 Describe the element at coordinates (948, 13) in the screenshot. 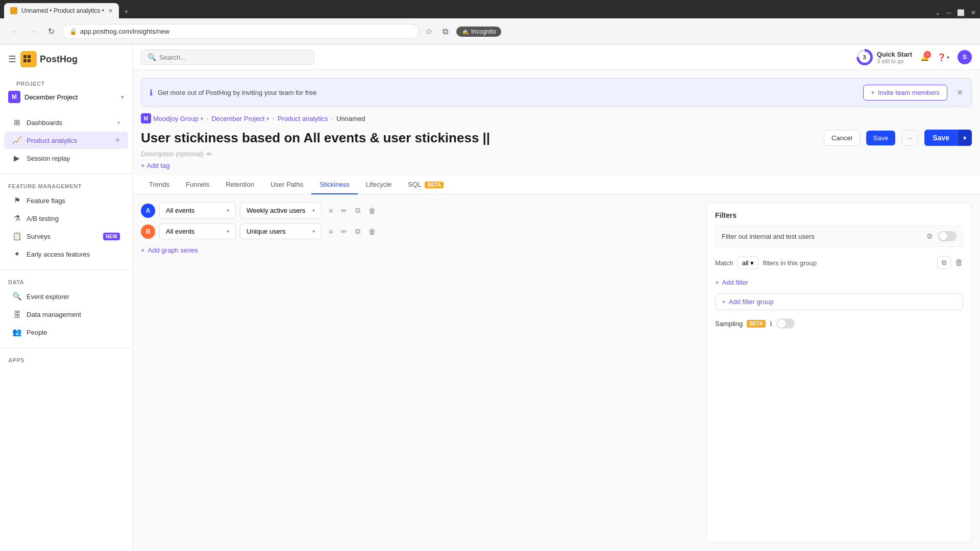

I see `tab-ctrl-minimize: ─` at that location.